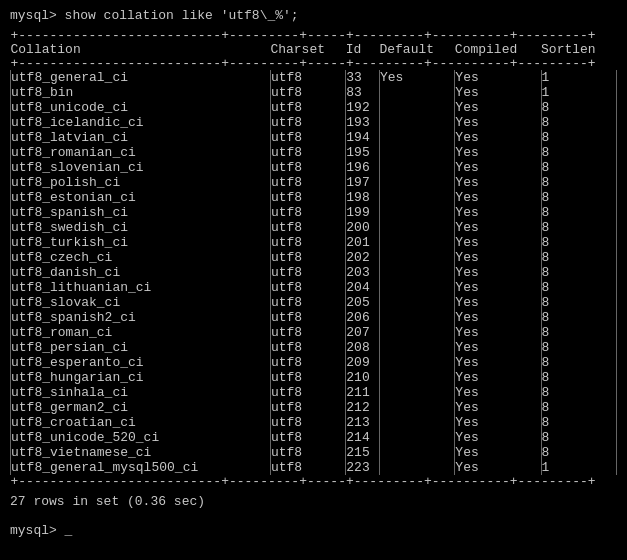  What do you see at coordinates (363, 332) in the screenshot?
I see `cell-id-17: 207` at bounding box center [363, 332].